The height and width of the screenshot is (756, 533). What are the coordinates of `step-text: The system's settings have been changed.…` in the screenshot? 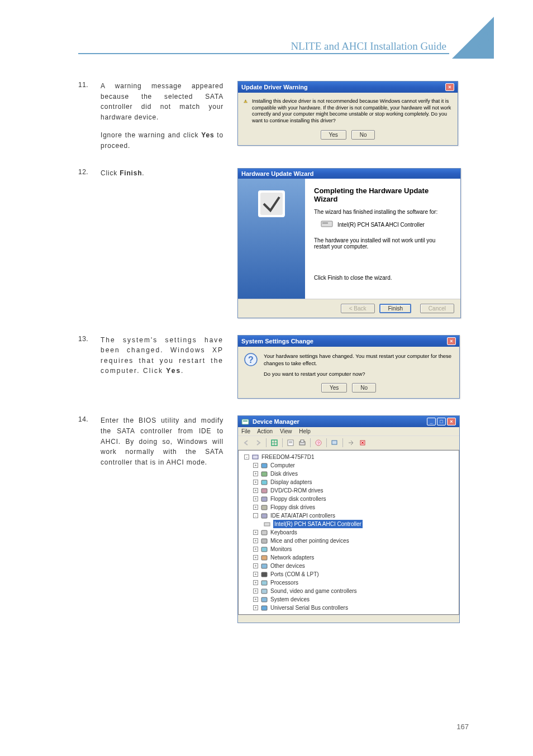 It's located at (168, 356).